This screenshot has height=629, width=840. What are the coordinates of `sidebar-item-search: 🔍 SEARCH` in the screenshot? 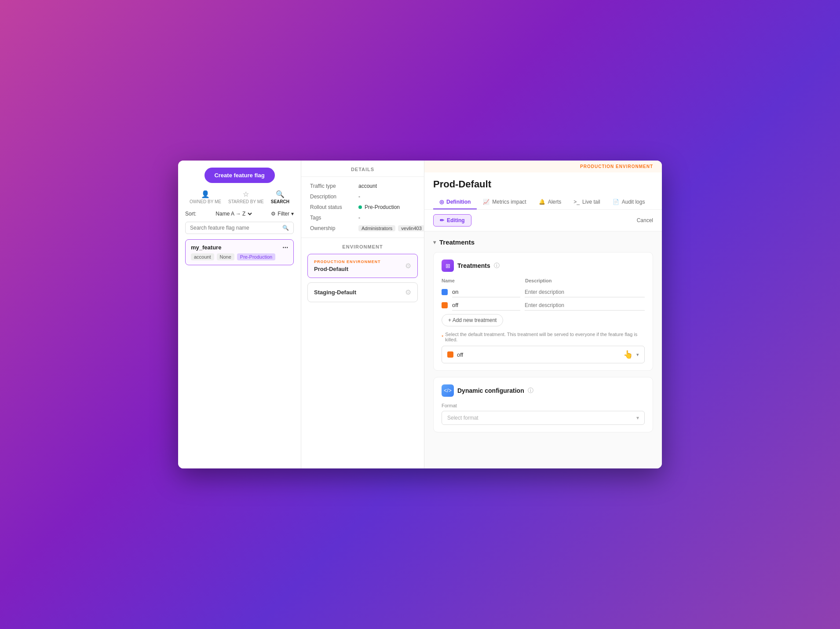 It's located at (280, 197).